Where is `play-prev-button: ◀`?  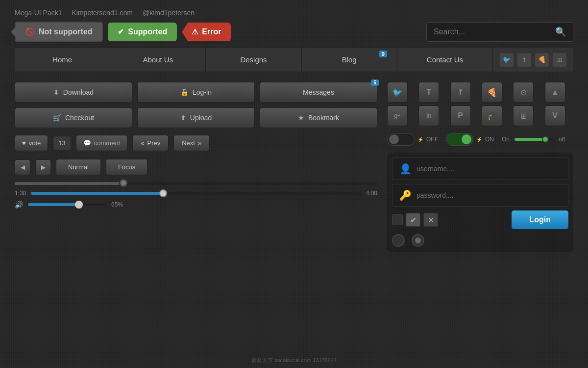 play-prev-button: ◀ is located at coordinates (23, 167).